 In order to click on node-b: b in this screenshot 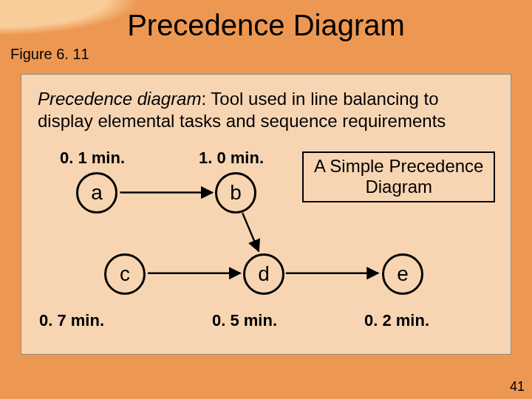, I will do `click(236, 193)`.